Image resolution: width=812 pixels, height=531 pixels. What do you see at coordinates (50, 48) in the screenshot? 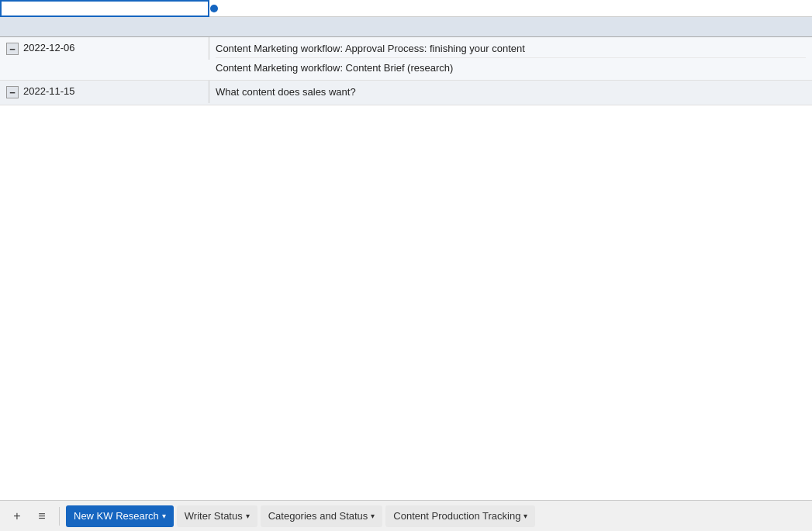
I see `date-value: 2022-12-06` at bounding box center [50, 48].